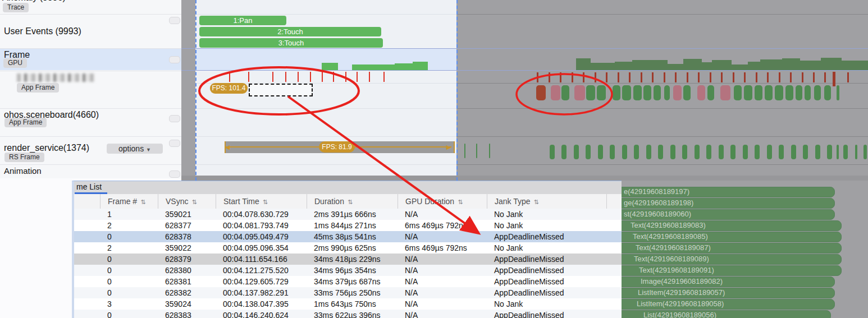  I want to click on table-row: 062838200:04.137.982.29133ms 756µs 250ns…, so click(348, 293).